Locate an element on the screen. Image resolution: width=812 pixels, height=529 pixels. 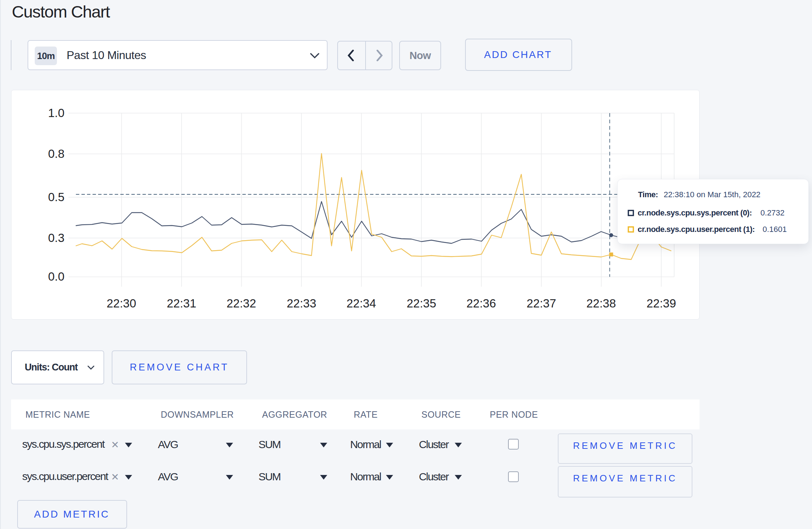
svg-text: 0.3 is located at coordinates (56, 238).